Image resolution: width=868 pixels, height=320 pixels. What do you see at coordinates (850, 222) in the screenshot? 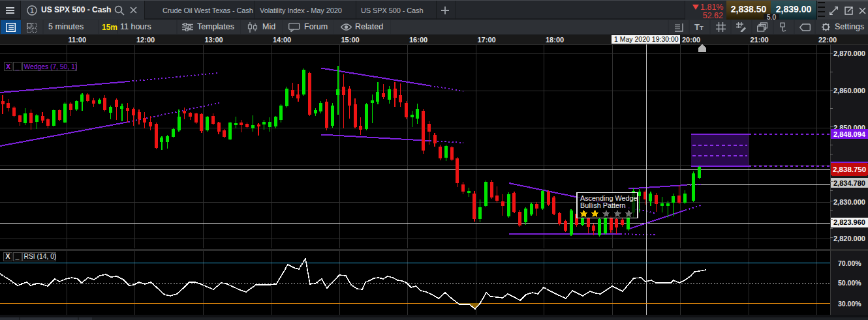
I see `svg-text: 2,823.960` at bounding box center [850, 222].